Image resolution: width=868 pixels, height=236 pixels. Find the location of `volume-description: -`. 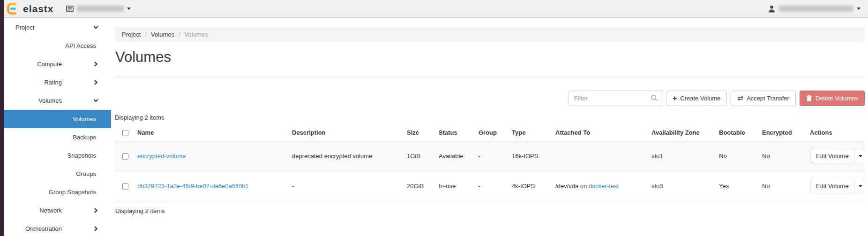

volume-description: - is located at coordinates (346, 186).